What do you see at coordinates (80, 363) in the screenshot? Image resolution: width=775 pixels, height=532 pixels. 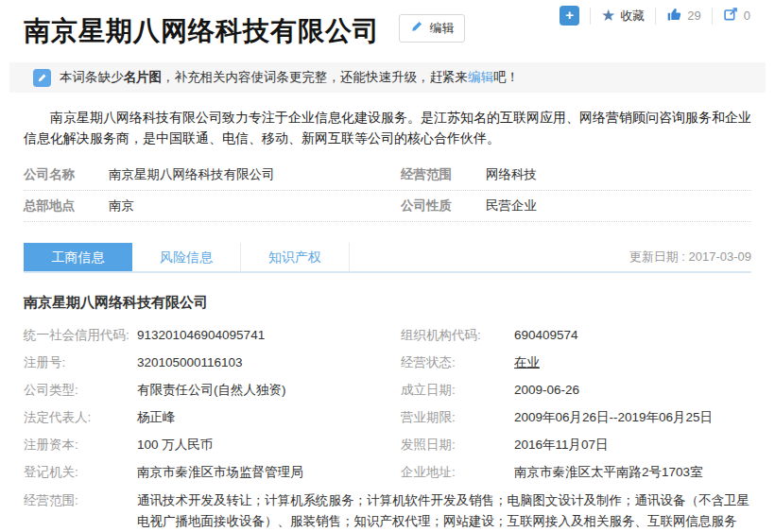 I see `field-label: 注册号:` at bounding box center [80, 363].